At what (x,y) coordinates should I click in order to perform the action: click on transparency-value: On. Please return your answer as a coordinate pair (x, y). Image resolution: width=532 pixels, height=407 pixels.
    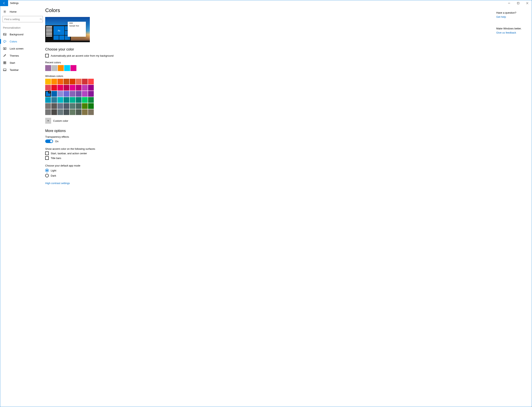
    Looking at the image, I should click on (57, 141).